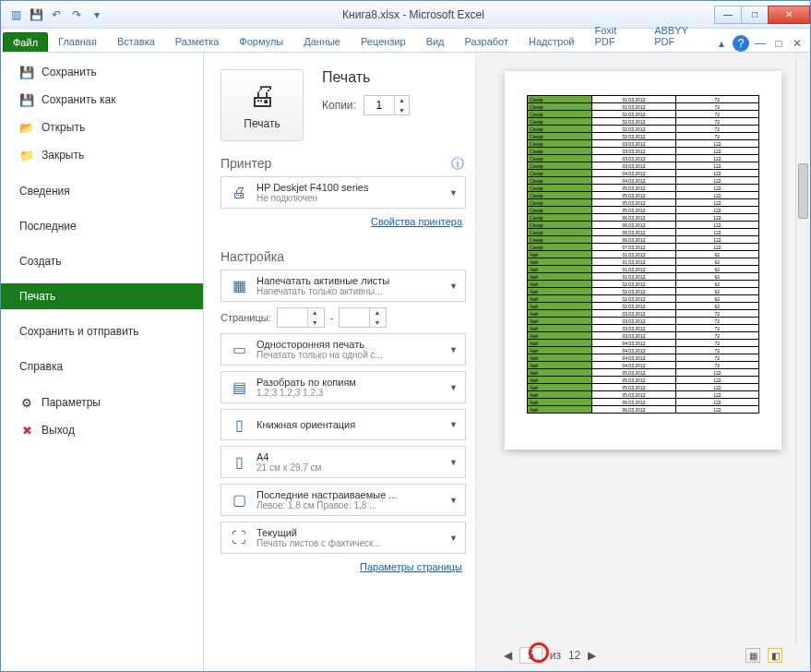 The width and height of the screenshot is (811, 672). I want to click on print-button-label: Печать, so click(262, 124).